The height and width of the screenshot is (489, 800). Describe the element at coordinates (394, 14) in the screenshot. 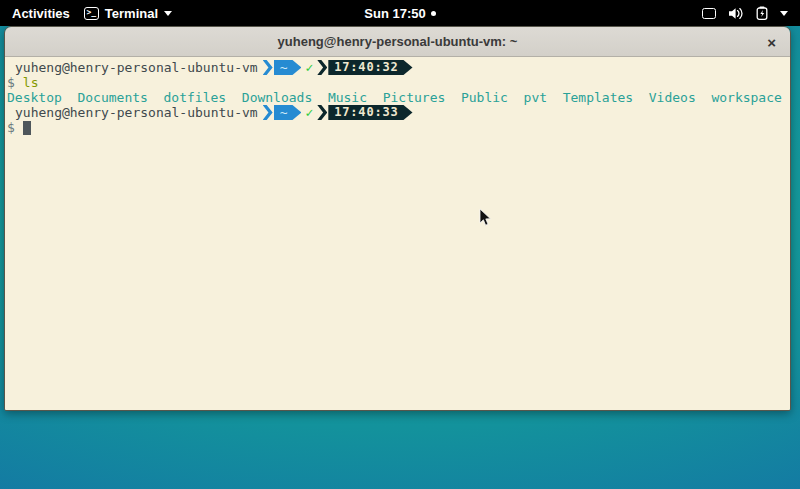

I see `clock: Sun 17:50` at that location.